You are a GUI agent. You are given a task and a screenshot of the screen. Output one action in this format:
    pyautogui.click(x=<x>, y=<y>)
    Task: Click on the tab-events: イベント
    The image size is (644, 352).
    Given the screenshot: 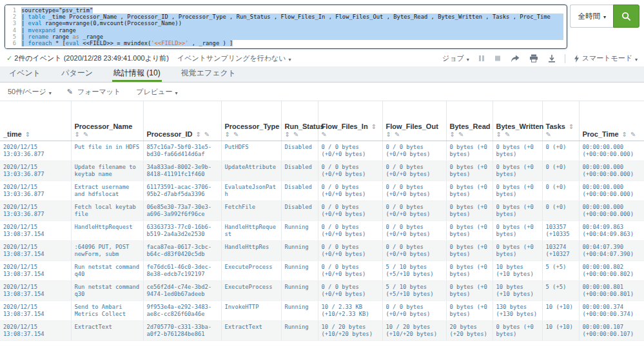 What is the action you would take?
    pyautogui.click(x=24, y=74)
    